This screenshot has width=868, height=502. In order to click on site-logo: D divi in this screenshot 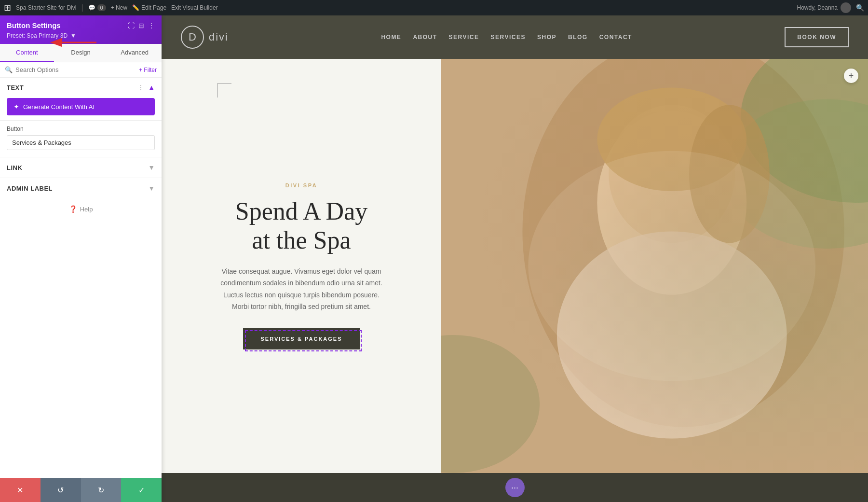, I will do `click(204, 37)`.